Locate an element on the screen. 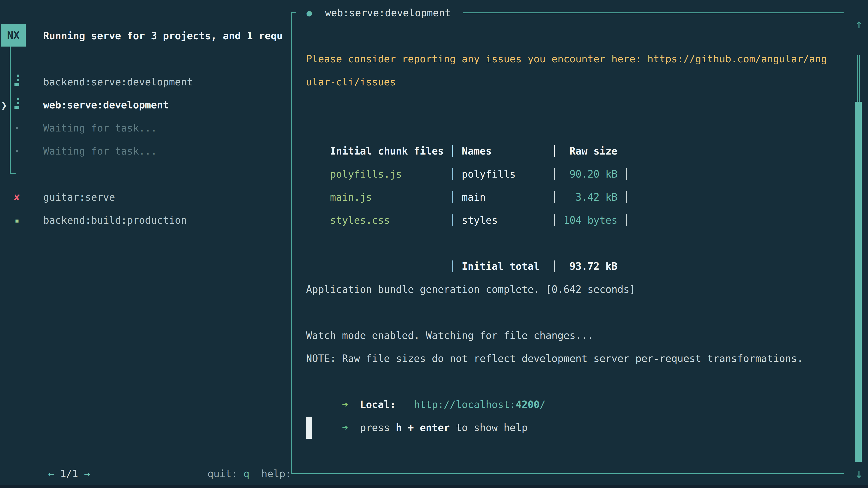 This screenshot has height=488, width=868. window-bottom-edge is located at coordinates (434, 486).